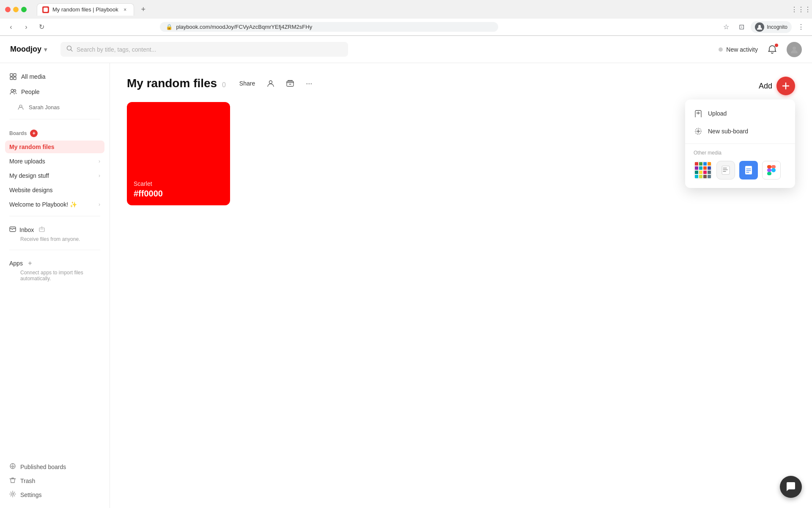 The width and height of the screenshot is (812, 508). What do you see at coordinates (64, 108) in the screenshot?
I see `sarah-jonas-label: Sarah Jonas` at bounding box center [64, 108].